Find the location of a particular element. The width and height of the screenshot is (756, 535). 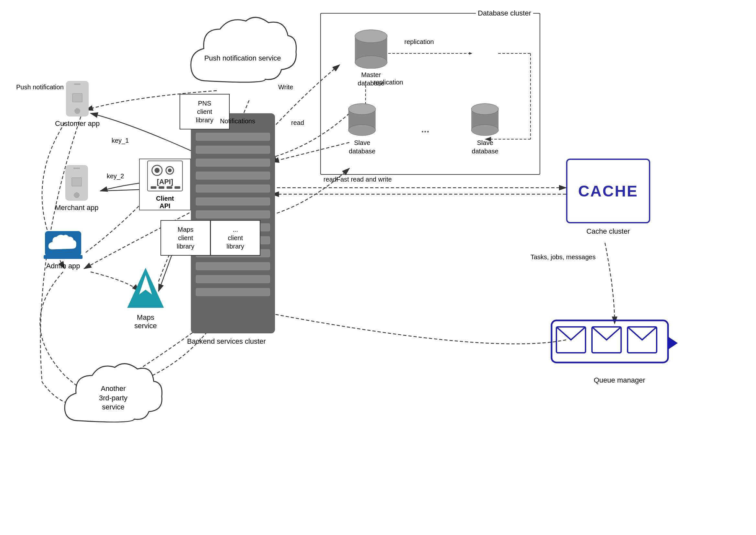

maps-service-label: Mapsservice is located at coordinates (146, 322).